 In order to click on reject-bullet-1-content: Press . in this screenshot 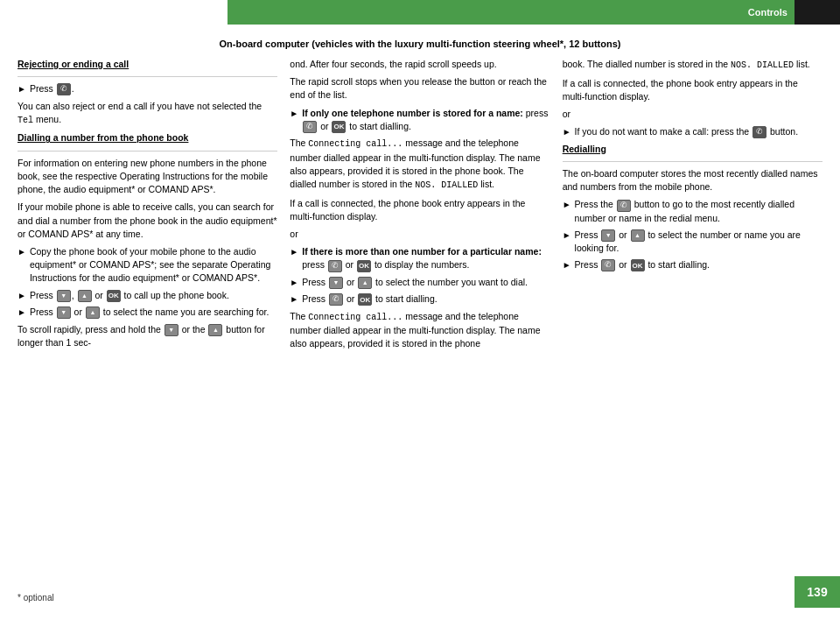, I will do `click(154, 89)`.